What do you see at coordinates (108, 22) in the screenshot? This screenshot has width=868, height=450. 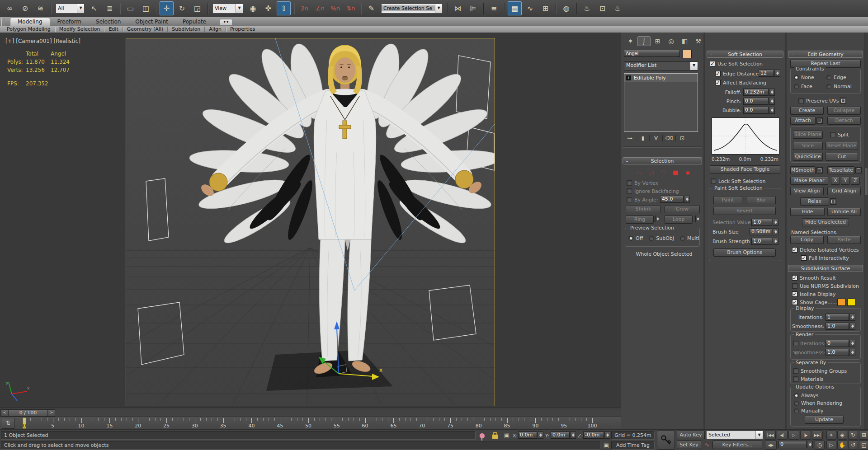 I see `ribbon-tab-selection: Selection` at bounding box center [108, 22].